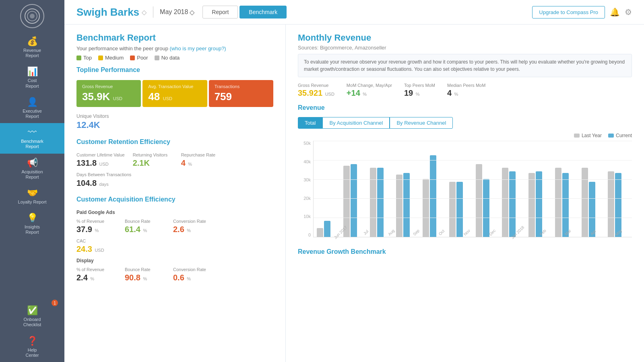 The width and height of the screenshot is (644, 362). Describe the element at coordinates (465, 38) in the screenshot. I see `monthly-revenue-title: Monthly Revenue` at that location.